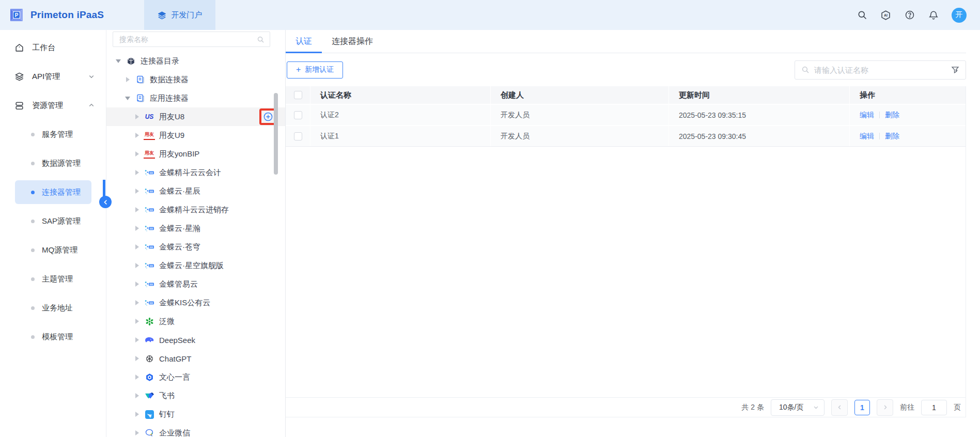 The image size is (980, 437). Describe the element at coordinates (798, 408) in the screenshot. I see `page-size-select: 10条/页` at that location.